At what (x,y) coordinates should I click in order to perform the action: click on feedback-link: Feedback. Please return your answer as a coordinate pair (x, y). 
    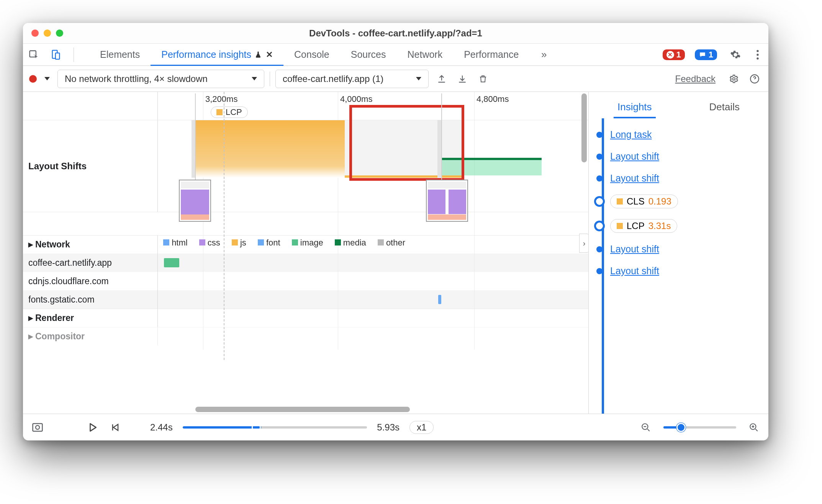
    Looking at the image, I should click on (696, 79).